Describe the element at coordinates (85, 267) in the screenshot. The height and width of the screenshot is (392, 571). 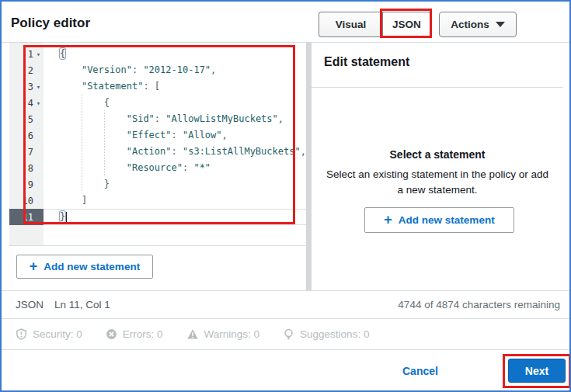
I see `add-new-statement-button: + Add new statement` at that location.